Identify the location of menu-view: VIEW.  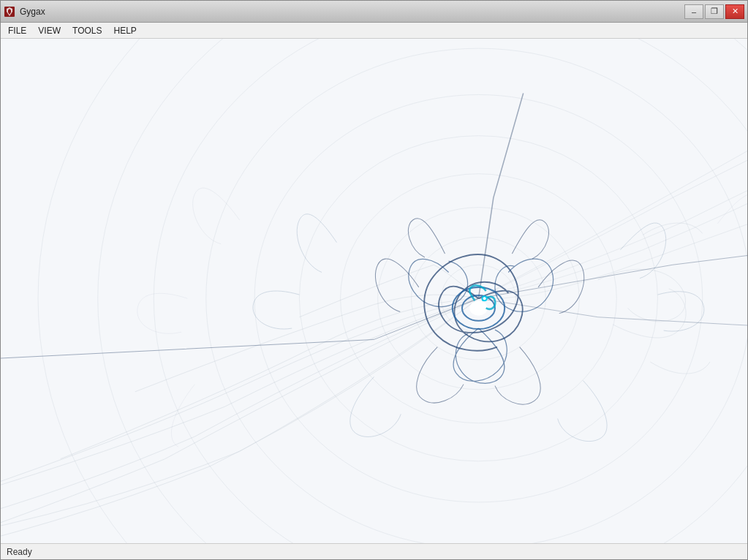
(50, 31).